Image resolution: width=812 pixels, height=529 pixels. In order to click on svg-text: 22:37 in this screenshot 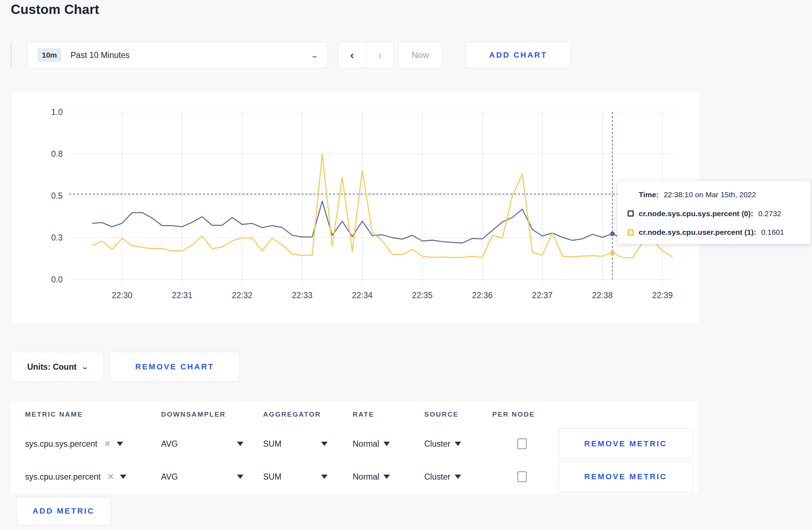, I will do `click(542, 295)`.